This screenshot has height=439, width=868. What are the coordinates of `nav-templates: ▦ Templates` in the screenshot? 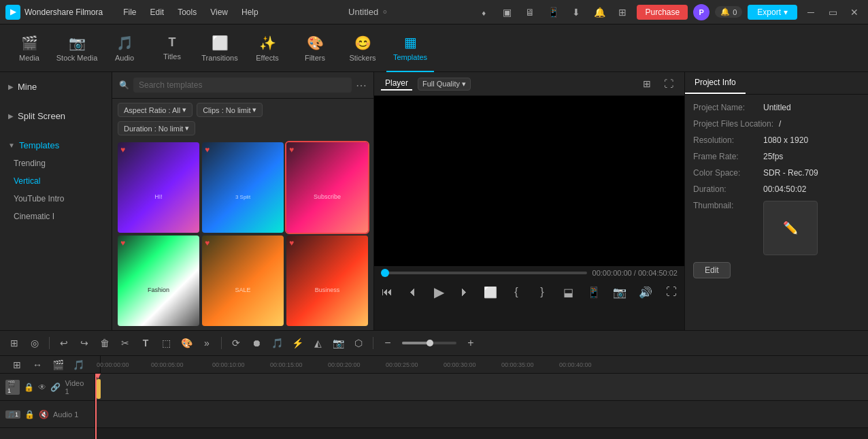 It's located at (410, 48).